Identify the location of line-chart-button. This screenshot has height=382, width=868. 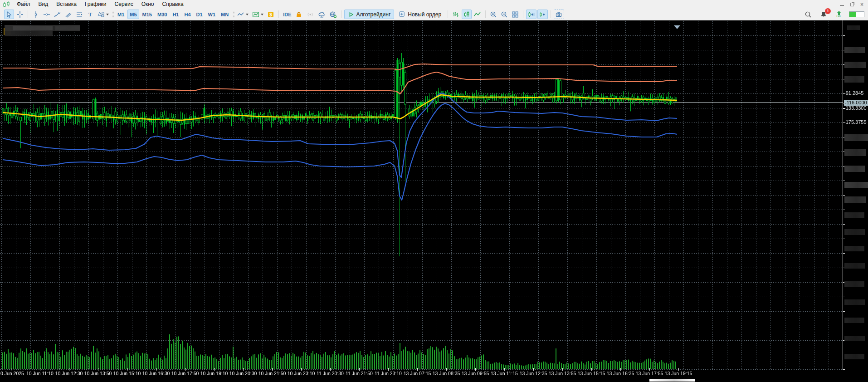
(478, 15).